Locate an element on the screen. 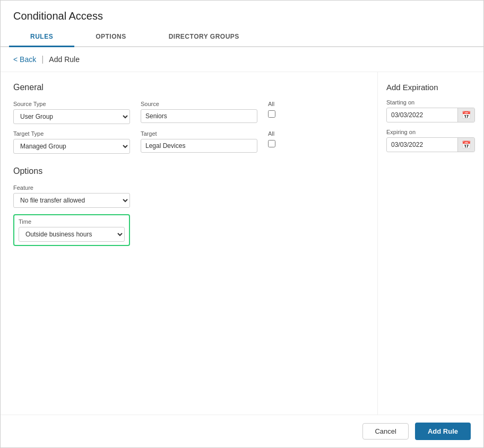 The width and height of the screenshot is (484, 448). expiration-title: Add Expiration is located at coordinates (431, 87).